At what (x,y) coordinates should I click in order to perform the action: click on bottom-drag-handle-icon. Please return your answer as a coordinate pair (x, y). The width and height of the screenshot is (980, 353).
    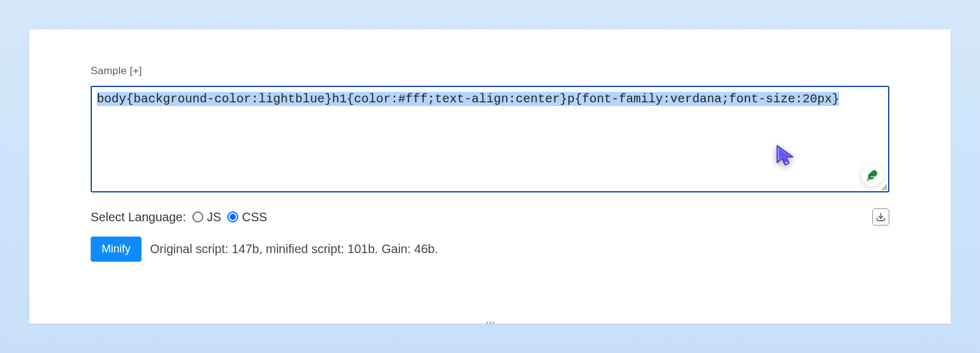
    Looking at the image, I should click on (490, 322).